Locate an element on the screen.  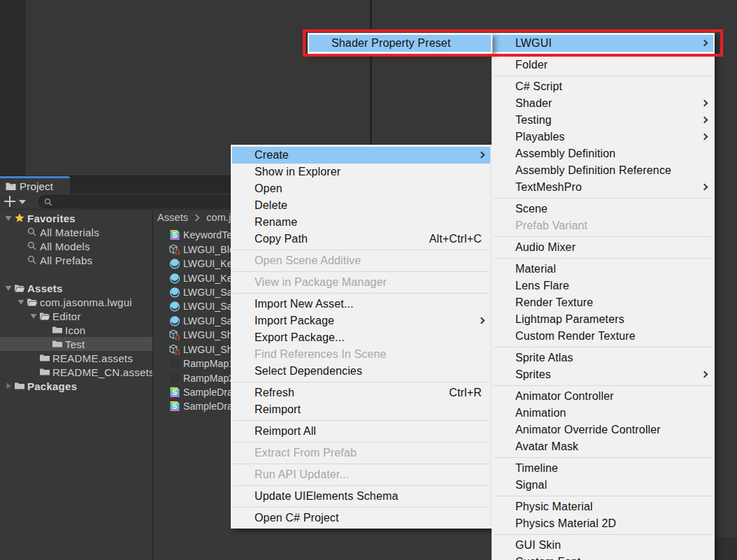
search-icon-slot is located at coordinates (32, 246).